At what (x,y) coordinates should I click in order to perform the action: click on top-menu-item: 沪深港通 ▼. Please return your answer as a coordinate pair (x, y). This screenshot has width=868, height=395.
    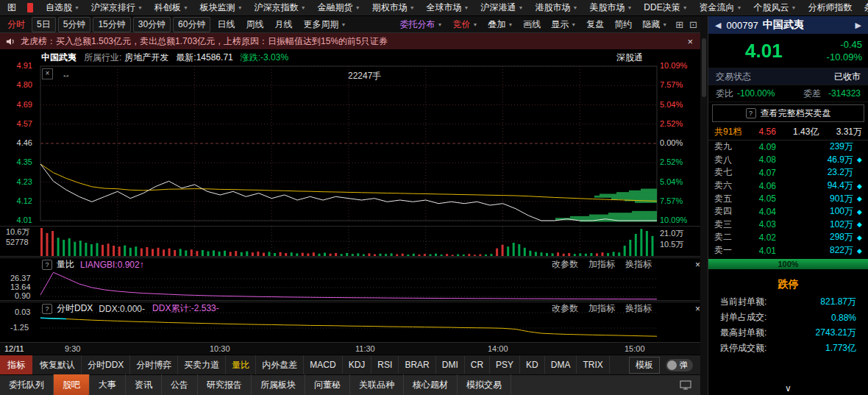
    Looking at the image, I should click on (502, 7).